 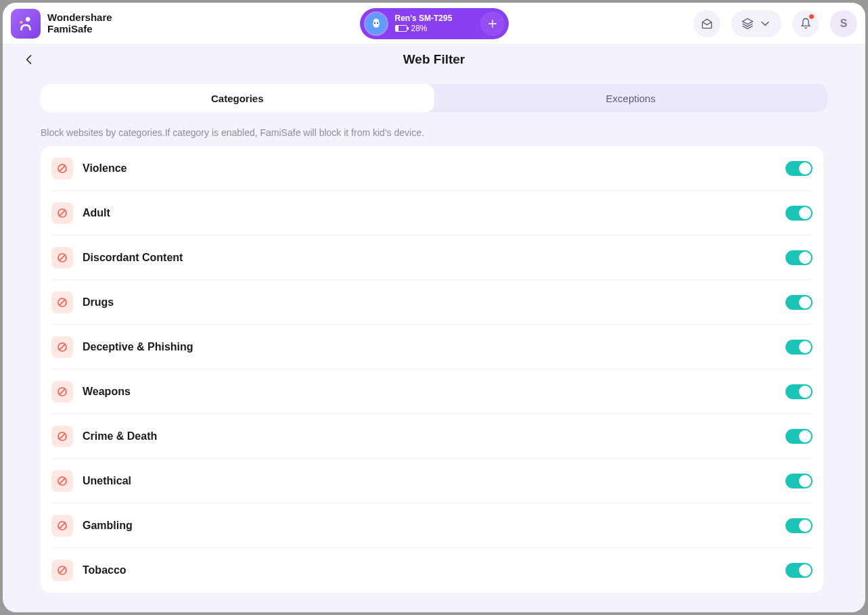 I want to click on category-row: Drugs, so click(x=432, y=302).